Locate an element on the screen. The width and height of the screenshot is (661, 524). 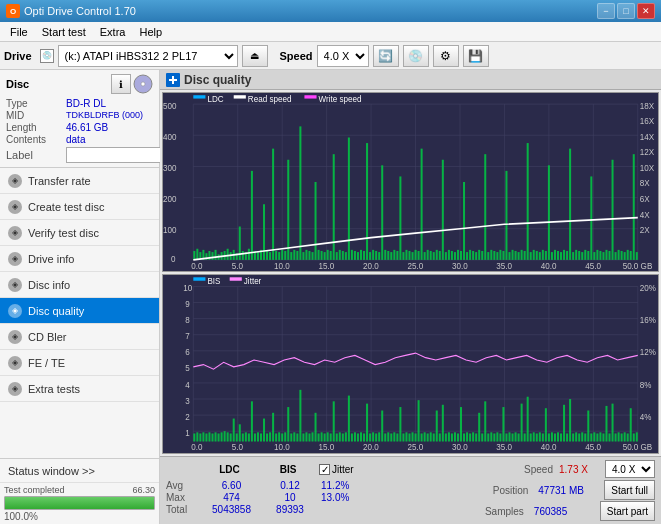
disc-info-icon: ℹ is located at coordinates (121, 84).